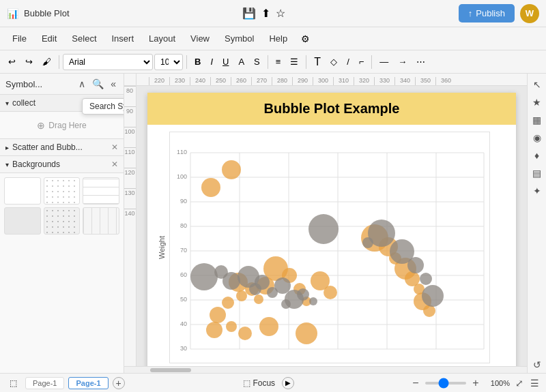  Describe the element at coordinates (12, 61) in the screenshot. I see `undo-button: ↩` at that location.